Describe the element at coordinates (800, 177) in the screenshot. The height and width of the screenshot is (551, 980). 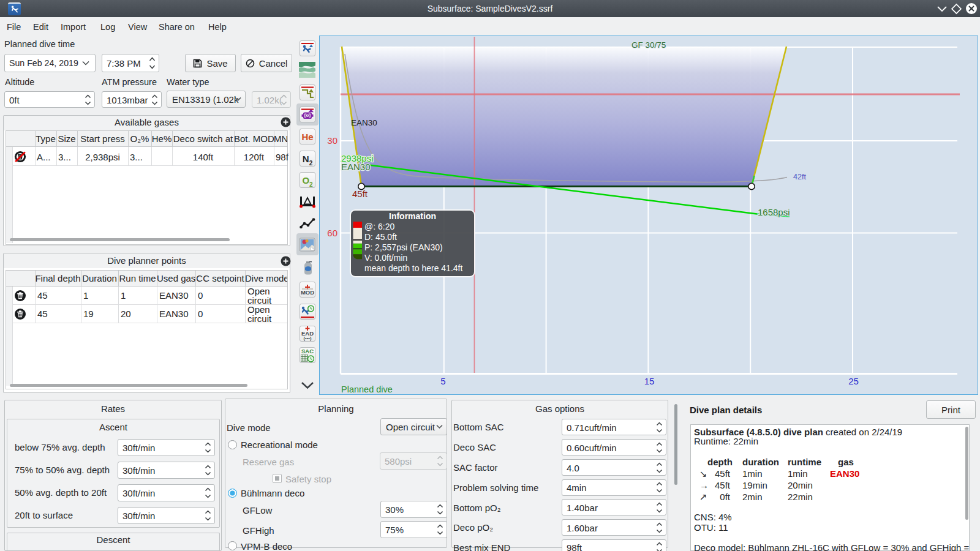
I see `svg-text: 42ft` at that location.